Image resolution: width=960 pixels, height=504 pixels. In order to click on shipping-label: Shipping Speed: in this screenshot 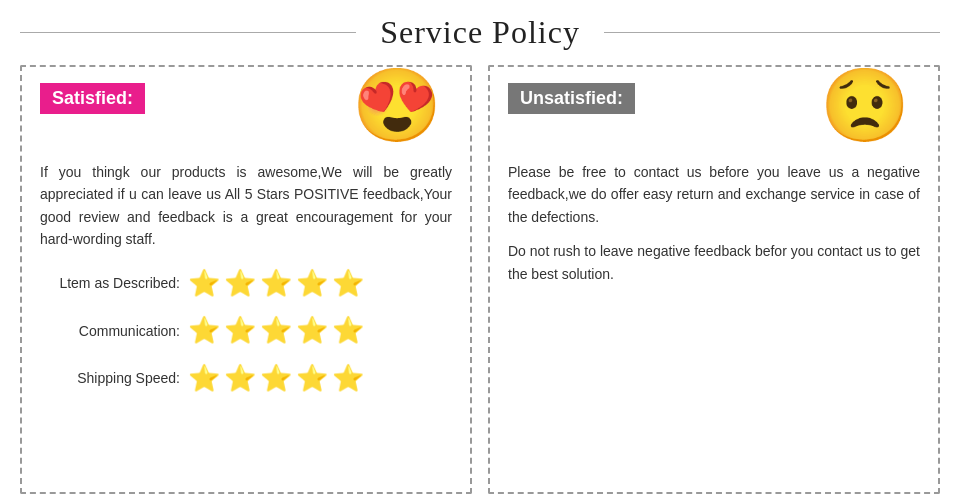, I will do `click(110, 378)`.